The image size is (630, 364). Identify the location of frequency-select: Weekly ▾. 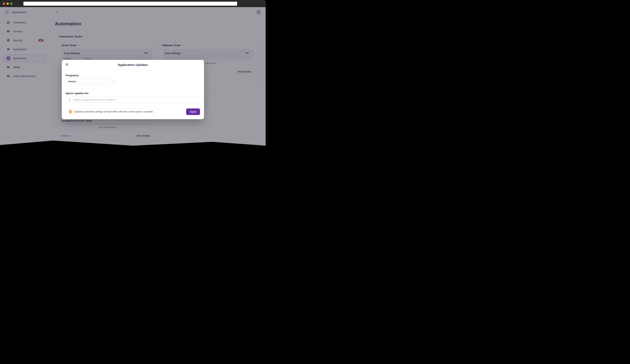
(90, 81).